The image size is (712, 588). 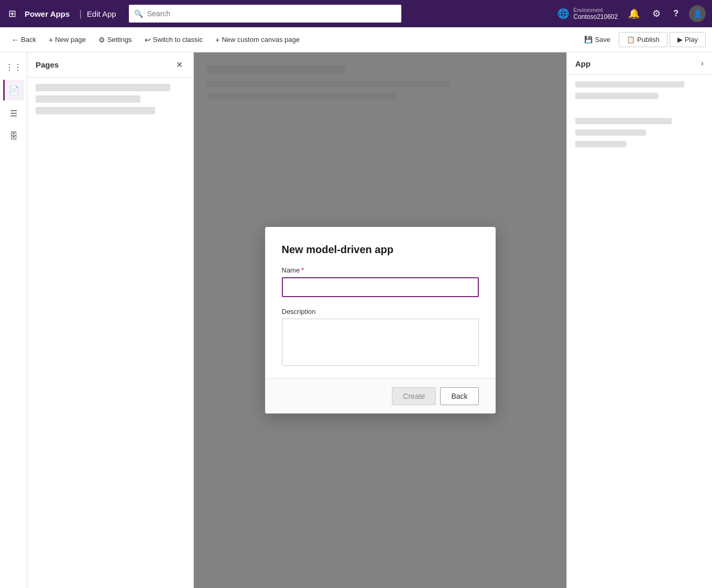 What do you see at coordinates (119, 40) in the screenshot?
I see `settings-label: Settings` at bounding box center [119, 40].